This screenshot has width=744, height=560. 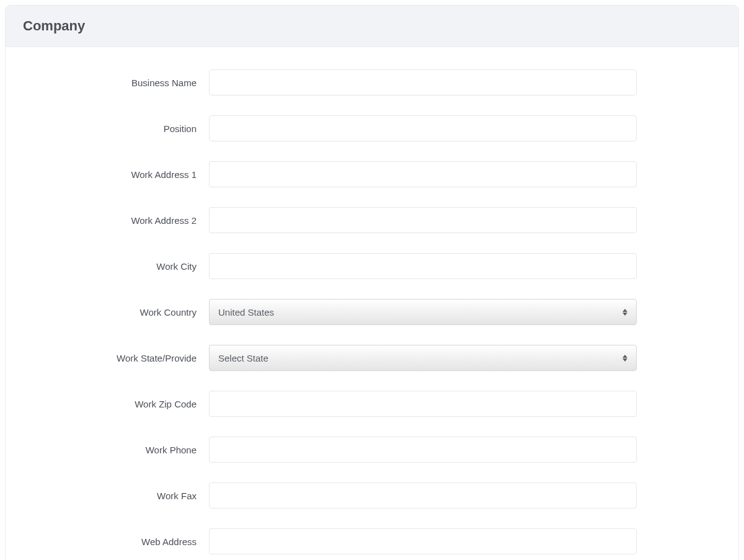 What do you see at coordinates (372, 128) in the screenshot?
I see `row-position: Position` at bounding box center [372, 128].